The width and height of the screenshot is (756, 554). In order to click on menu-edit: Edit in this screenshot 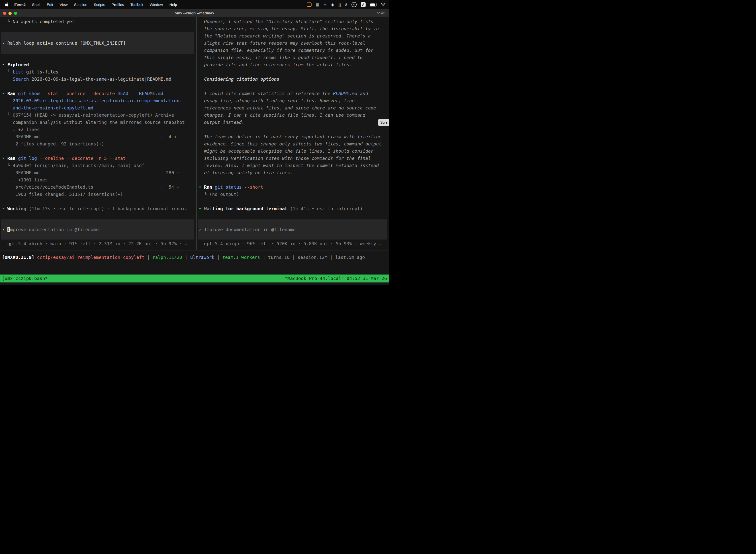, I will do `click(50, 5)`.